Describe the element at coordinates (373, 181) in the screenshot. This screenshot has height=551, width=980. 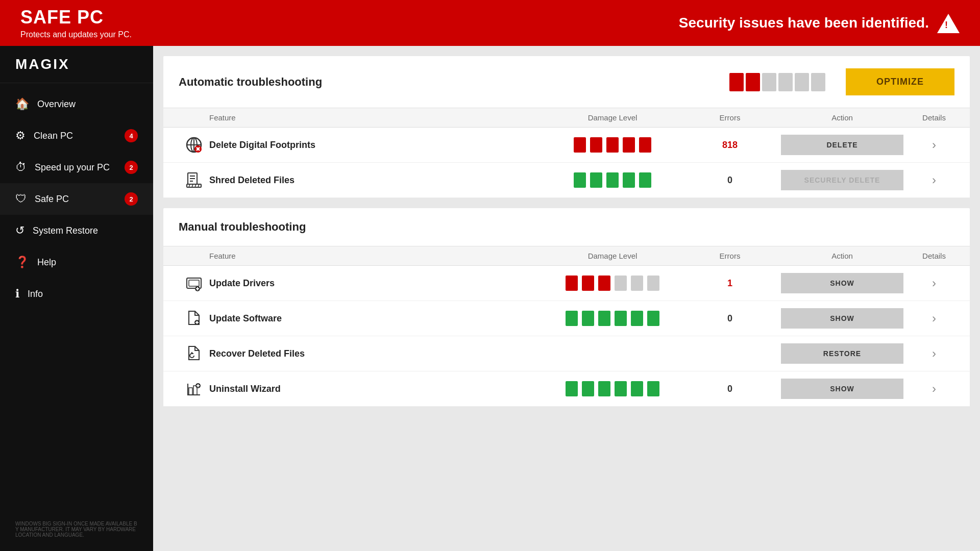
I see `shred-files-name: Shred Deleted Files` at that location.